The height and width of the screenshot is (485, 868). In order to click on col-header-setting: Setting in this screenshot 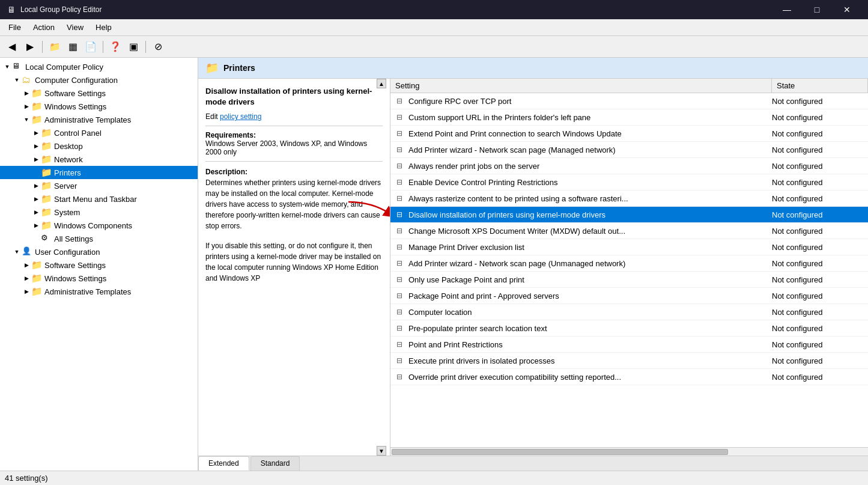, I will do `click(581, 85)`.